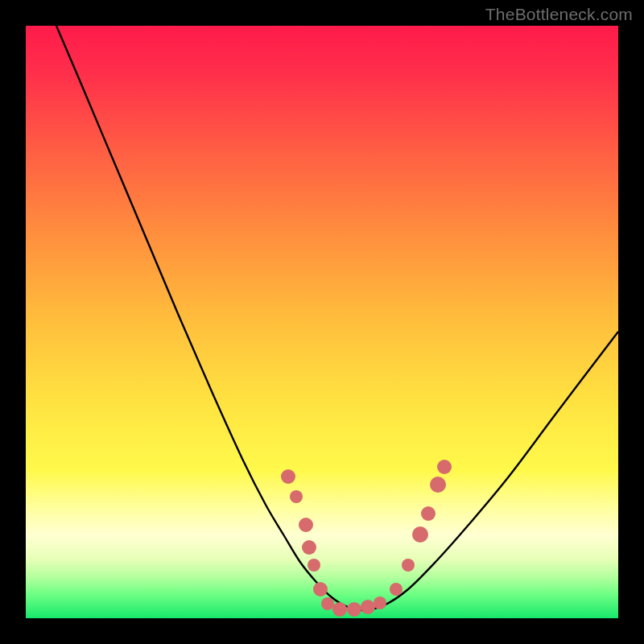 The width and height of the screenshot is (644, 644). Describe the element at coordinates (366, 538) in the screenshot. I see `curve-markers` at that location.